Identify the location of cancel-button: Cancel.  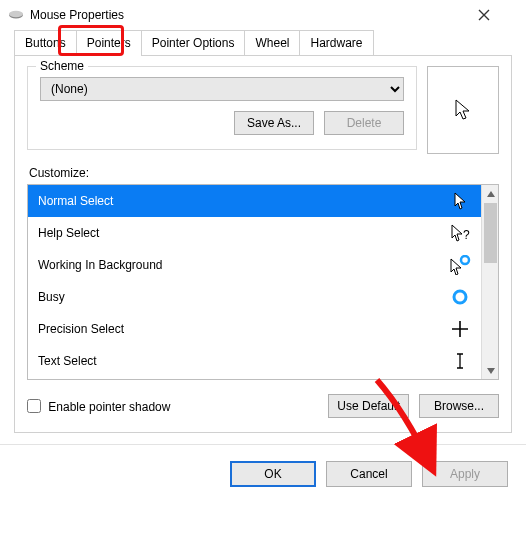
(369, 474).